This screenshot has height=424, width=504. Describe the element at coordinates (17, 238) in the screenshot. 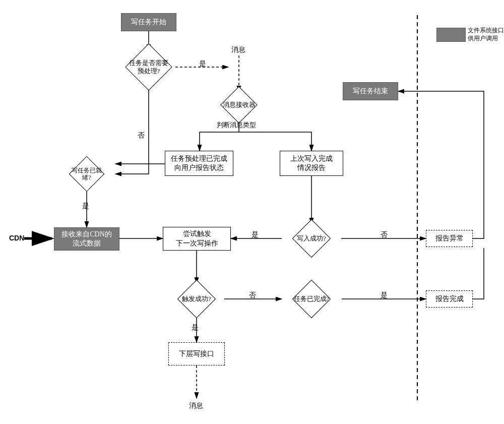

I see `cdn-label: CDN` at that location.